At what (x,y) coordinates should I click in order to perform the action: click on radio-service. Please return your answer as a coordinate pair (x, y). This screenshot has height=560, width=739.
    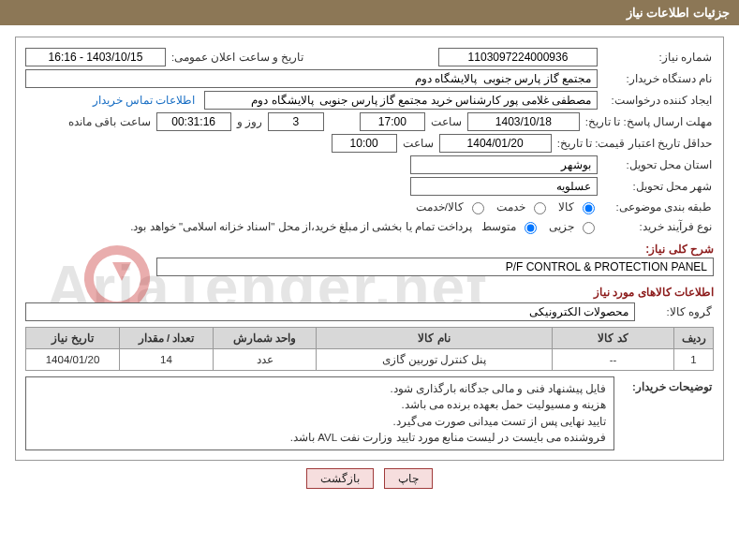
    Looking at the image, I should click on (539, 208).